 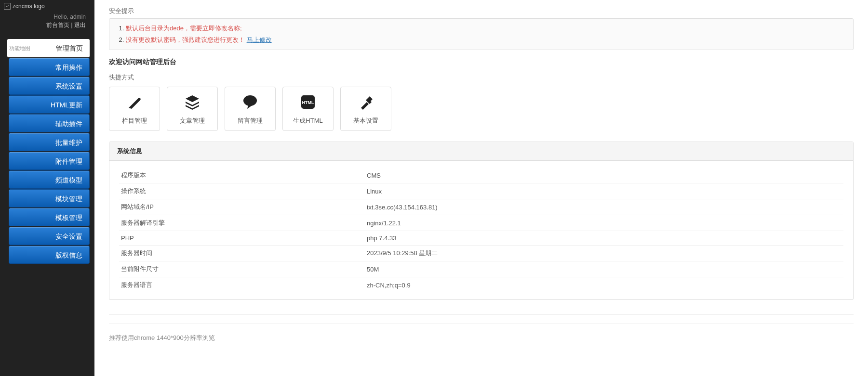 I want to click on nav-item-label: 版权信息, so click(x=69, y=255).